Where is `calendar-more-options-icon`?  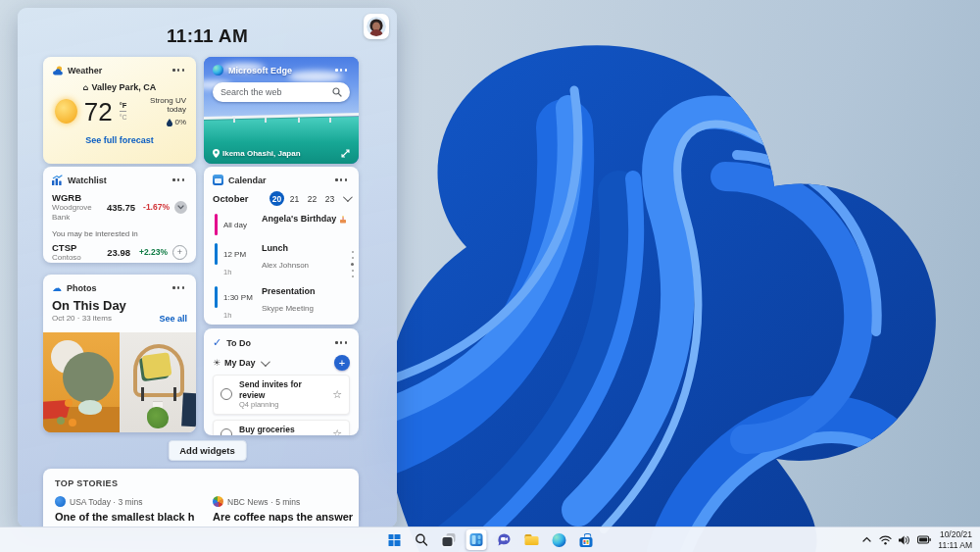 calendar-more-options-icon is located at coordinates (341, 179).